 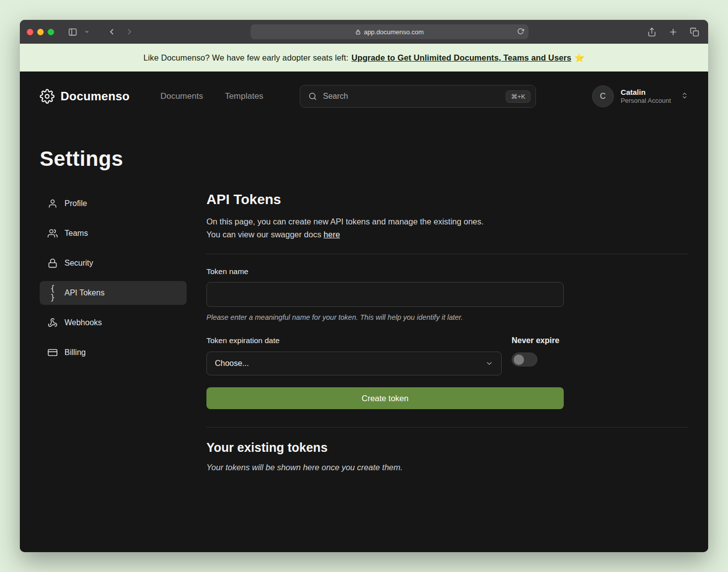 What do you see at coordinates (182, 96) in the screenshot?
I see `nav-item-documents: Documents` at bounding box center [182, 96].